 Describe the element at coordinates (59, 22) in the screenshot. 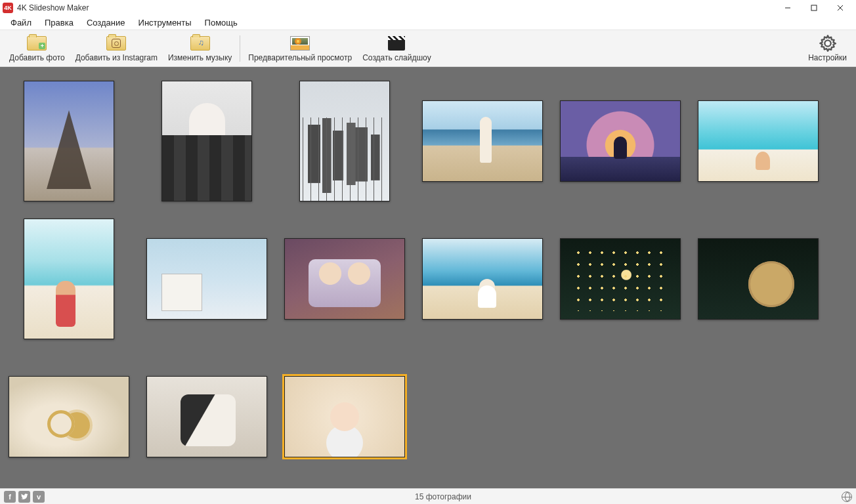

I see `menu-edit: Правка` at that location.